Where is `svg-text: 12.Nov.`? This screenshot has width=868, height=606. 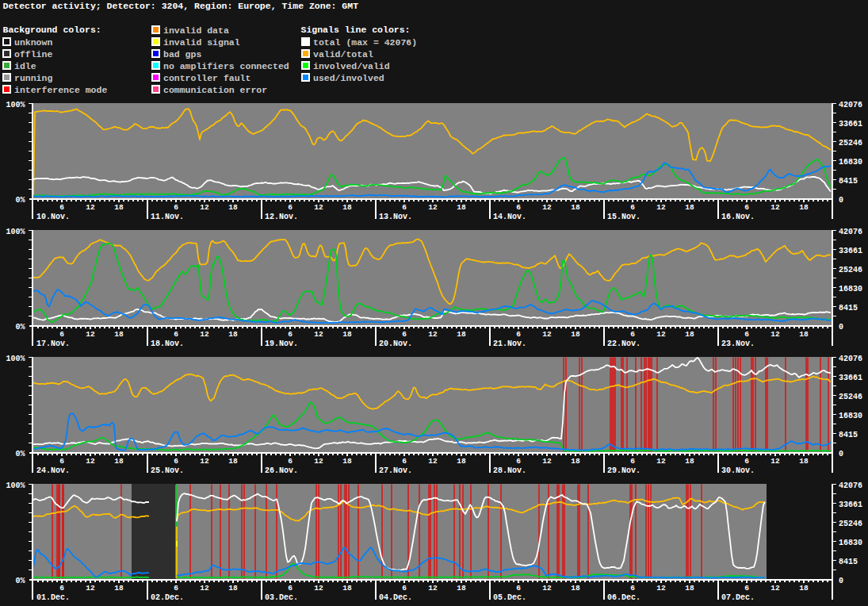
svg-text: 12.Nov. is located at coordinates (281, 217).